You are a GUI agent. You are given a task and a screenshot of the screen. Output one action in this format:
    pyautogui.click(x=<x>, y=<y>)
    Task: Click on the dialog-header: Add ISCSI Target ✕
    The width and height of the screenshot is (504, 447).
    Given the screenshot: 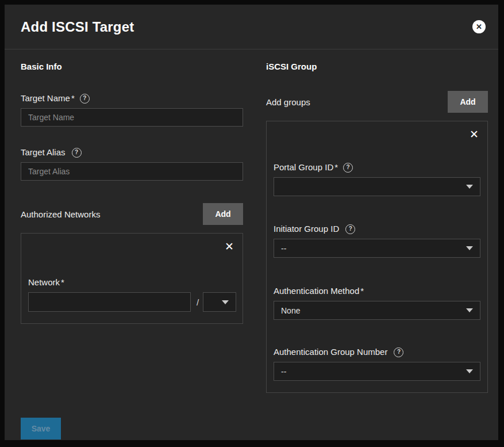 What is the action you would take?
    pyautogui.click(x=252, y=27)
    